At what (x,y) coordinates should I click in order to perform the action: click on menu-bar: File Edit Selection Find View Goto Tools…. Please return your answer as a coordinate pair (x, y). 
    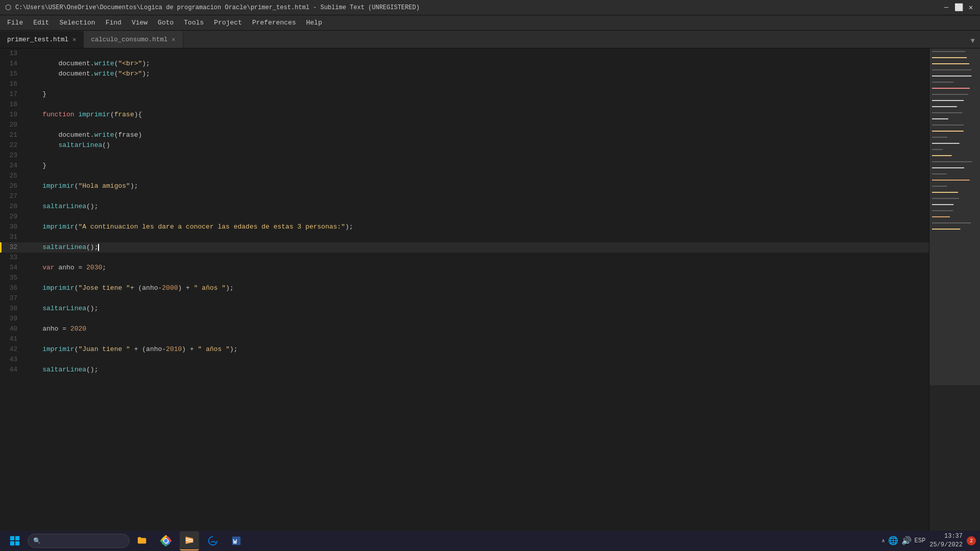
    Looking at the image, I should click on (490, 23).